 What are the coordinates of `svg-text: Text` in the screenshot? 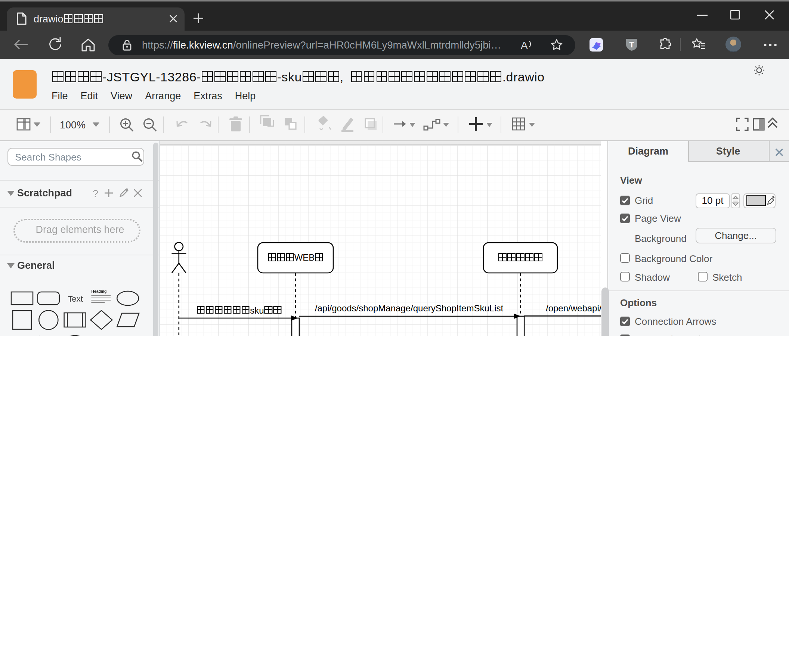 It's located at (75, 299).